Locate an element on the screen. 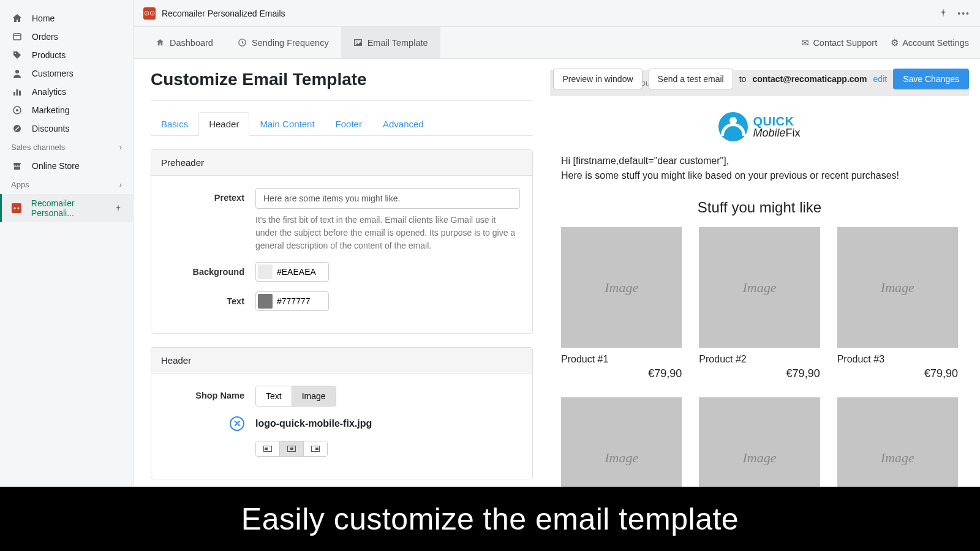 This screenshot has height=551, width=980. background-label: Background is located at coordinates (209, 269).